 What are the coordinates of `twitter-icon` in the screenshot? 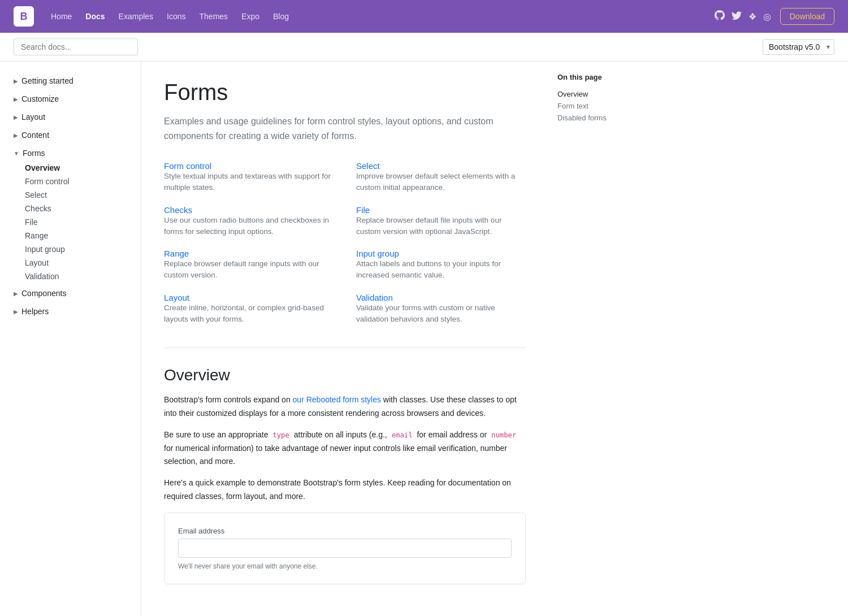 It's located at (737, 16).